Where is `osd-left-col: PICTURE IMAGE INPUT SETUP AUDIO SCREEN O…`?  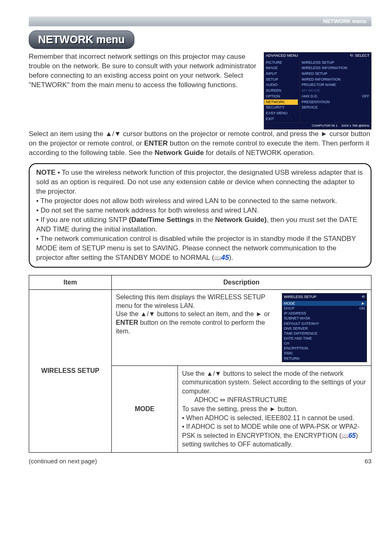 osd-left-col: PICTURE IMAGE INPUT SETUP AUDIO SCREEN O… is located at coordinates (282, 91).